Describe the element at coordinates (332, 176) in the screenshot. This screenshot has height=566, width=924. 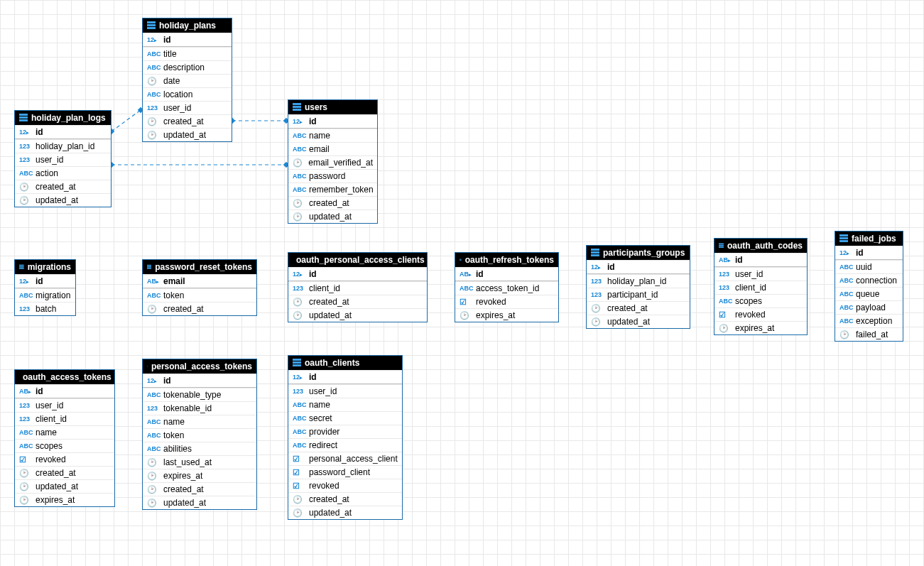
I see `column-row: ABCpassword` at that location.